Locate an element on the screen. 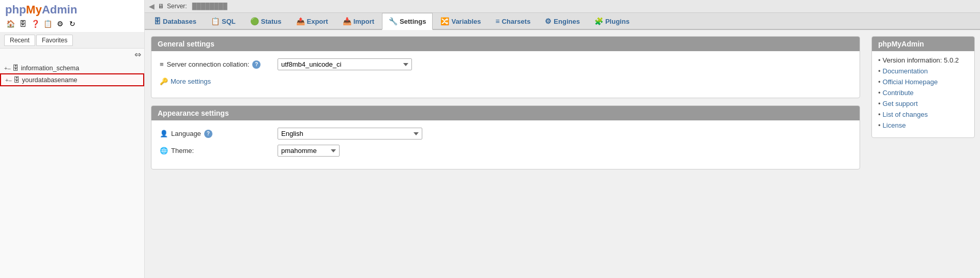 Image resolution: width=980 pixels, height=278 pixels. tab-plugins: 🧩 Plugins is located at coordinates (612, 21).